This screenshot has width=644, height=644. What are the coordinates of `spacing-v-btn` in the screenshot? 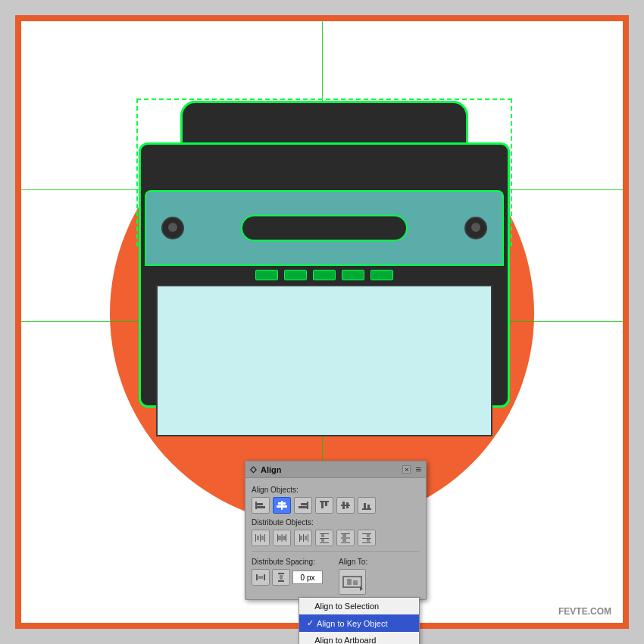 It's located at (281, 577).